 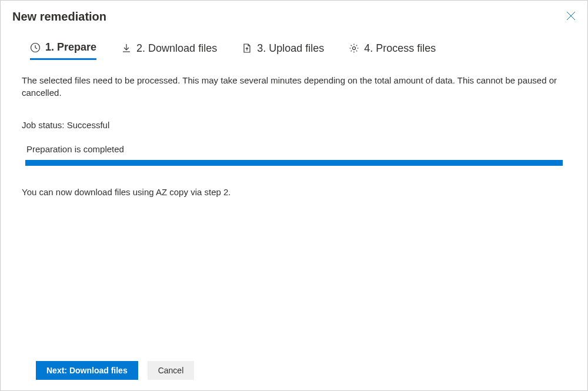 I want to click on tab-label: 3. Upload files, so click(x=290, y=48).